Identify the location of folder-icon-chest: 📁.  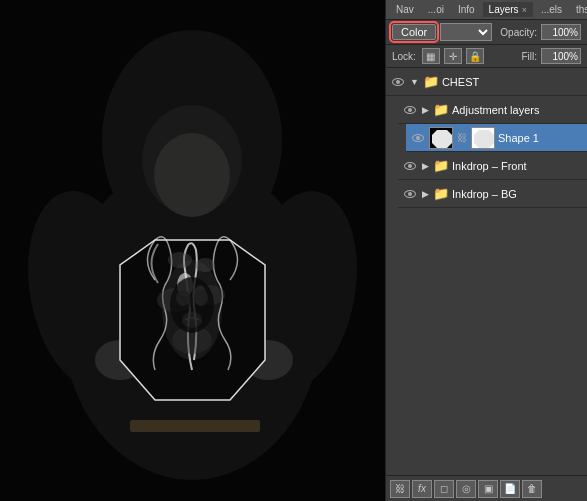
(431, 82).